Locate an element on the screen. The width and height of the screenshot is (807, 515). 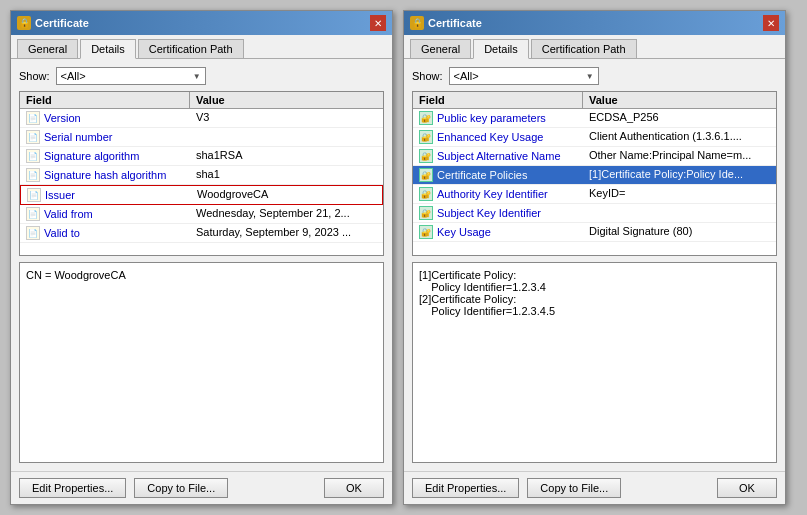
left-ok-button: OK is located at coordinates (354, 488).